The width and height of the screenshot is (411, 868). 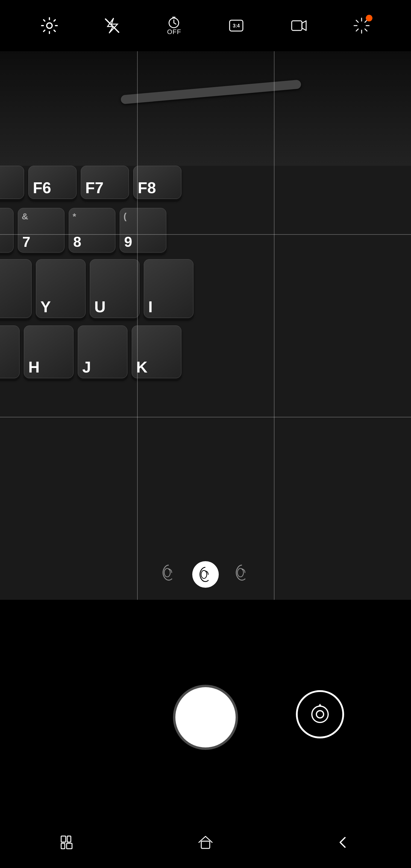 I want to click on key-u: U, so click(x=115, y=288).